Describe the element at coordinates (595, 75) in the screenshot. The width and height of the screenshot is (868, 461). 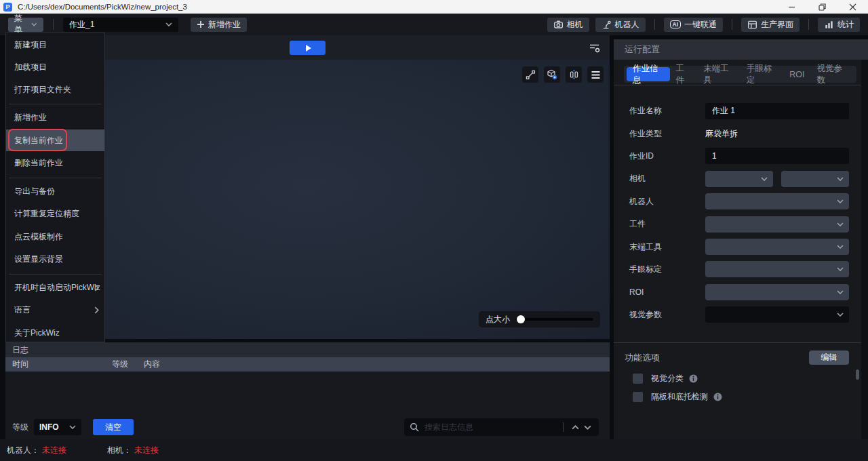
I see `viewport-menu-button` at that location.